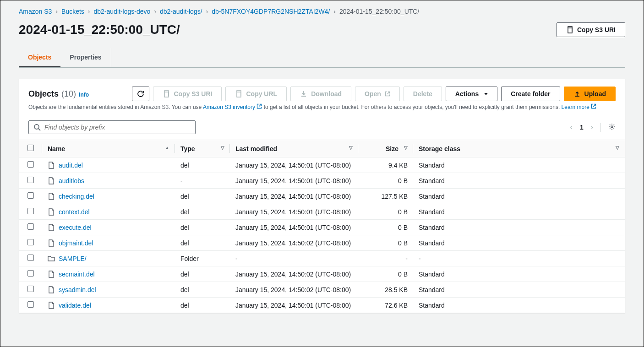 The width and height of the screenshot is (644, 347). I want to click on next-page: ›, so click(592, 127).